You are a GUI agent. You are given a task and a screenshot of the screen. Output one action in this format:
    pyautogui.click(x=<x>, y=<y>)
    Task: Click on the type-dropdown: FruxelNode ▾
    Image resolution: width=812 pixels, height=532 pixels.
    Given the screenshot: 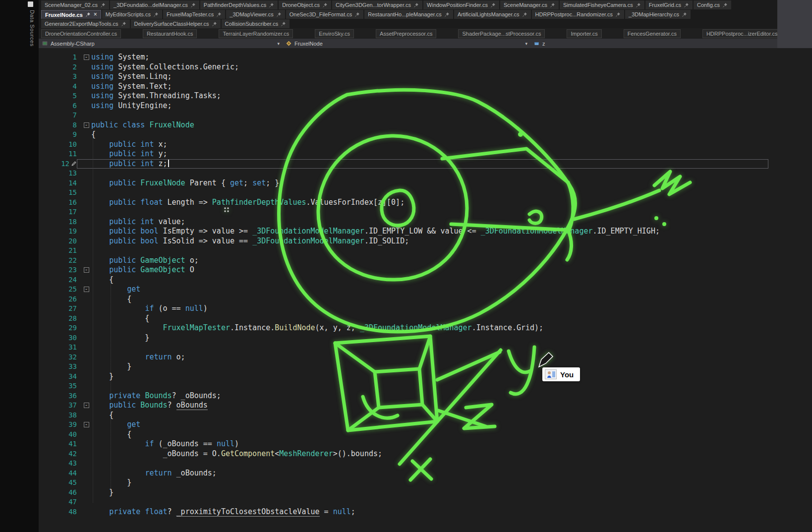 What is the action you would take?
    pyautogui.click(x=406, y=44)
    